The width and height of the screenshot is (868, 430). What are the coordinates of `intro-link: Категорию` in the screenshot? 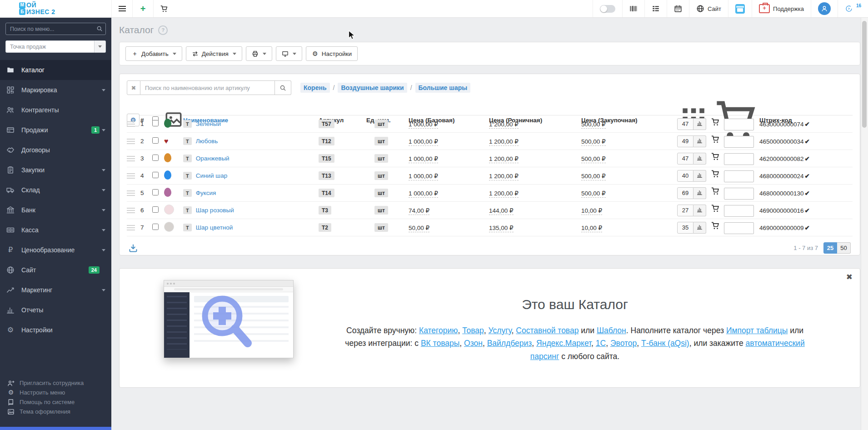 It's located at (438, 330).